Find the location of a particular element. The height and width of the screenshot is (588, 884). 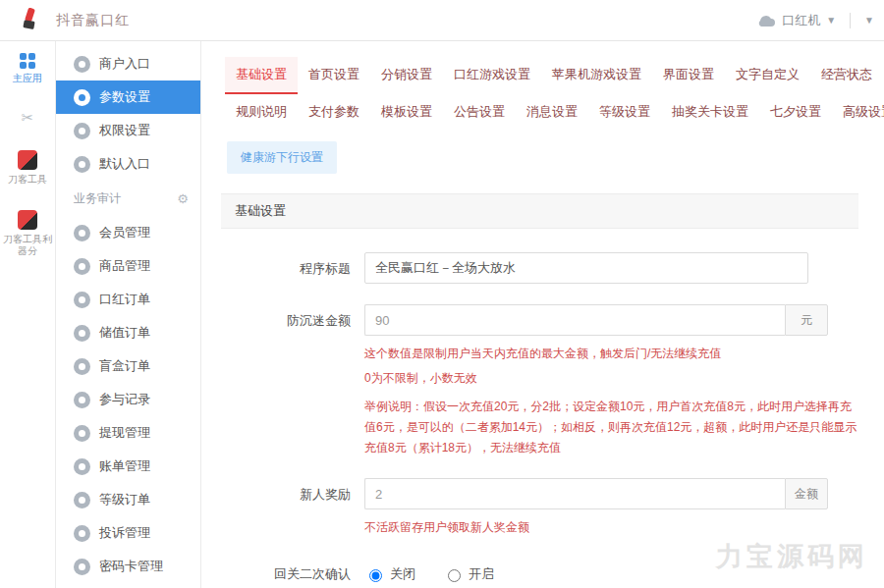

topbar: 抖音赢口红 口红机 ▼ ▼ is located at coordinates (442, 21).